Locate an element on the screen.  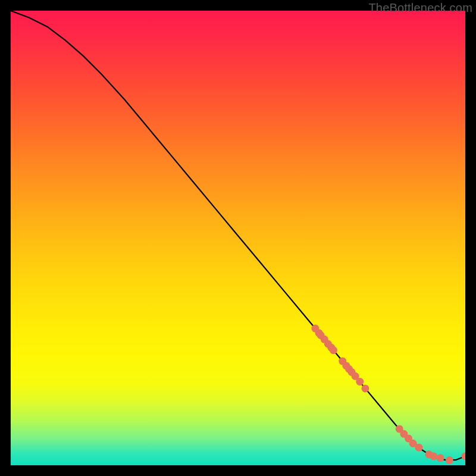
scatter-markers is located at coordinates (388, 395).